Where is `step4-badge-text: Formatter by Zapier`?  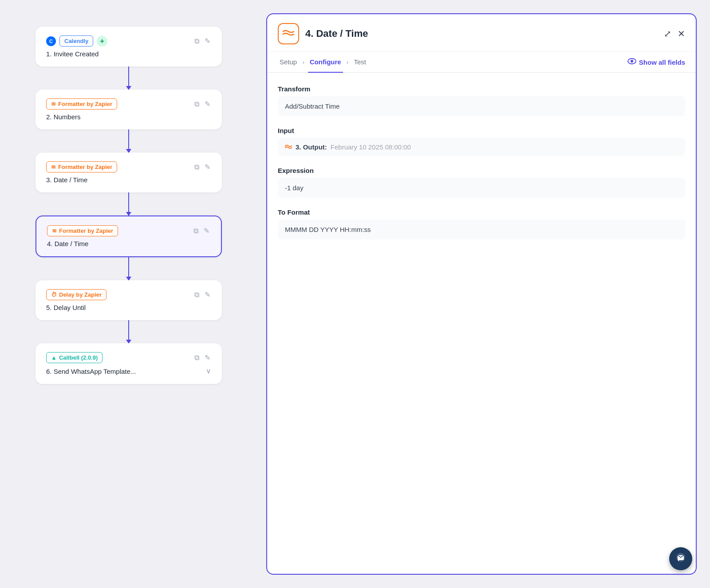 step4-badge-text: Formatter by Zapier is located at coordinates (86, 231).